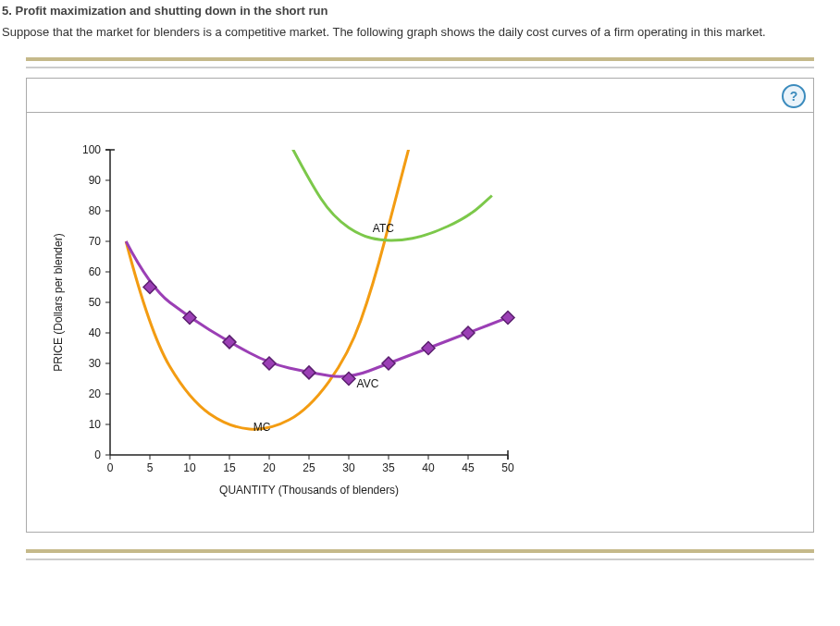 This screenshot has height=626, width=840. I want to click on svg-text: 35, so click(389, 468).